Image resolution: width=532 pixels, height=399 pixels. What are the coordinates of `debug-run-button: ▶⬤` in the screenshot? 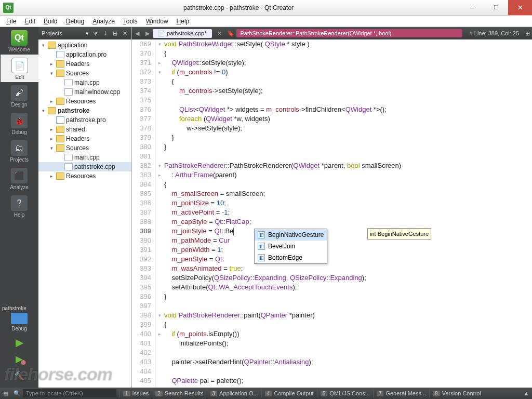 It's located at (19, 359).